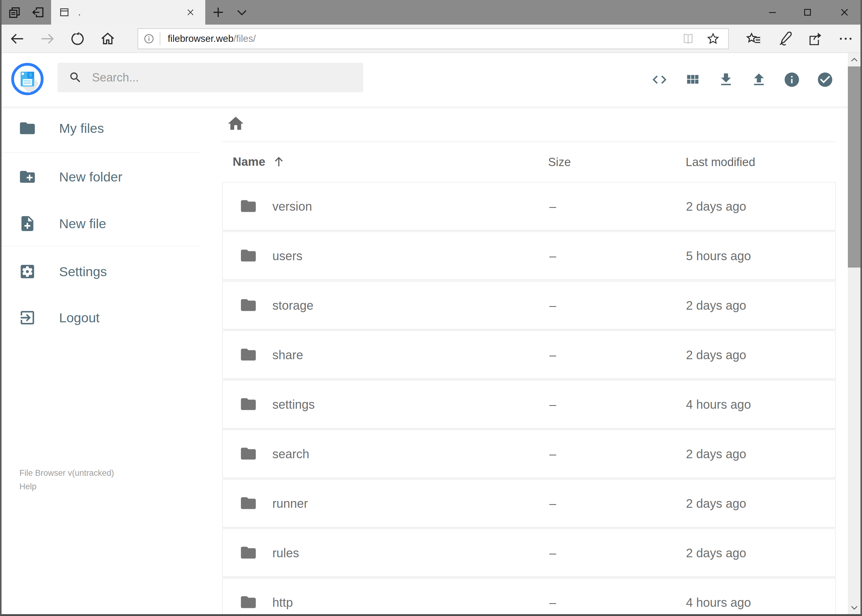  Describe the element at coordinates (47, 39) in the screenshot. I see `forward-button` at that location.